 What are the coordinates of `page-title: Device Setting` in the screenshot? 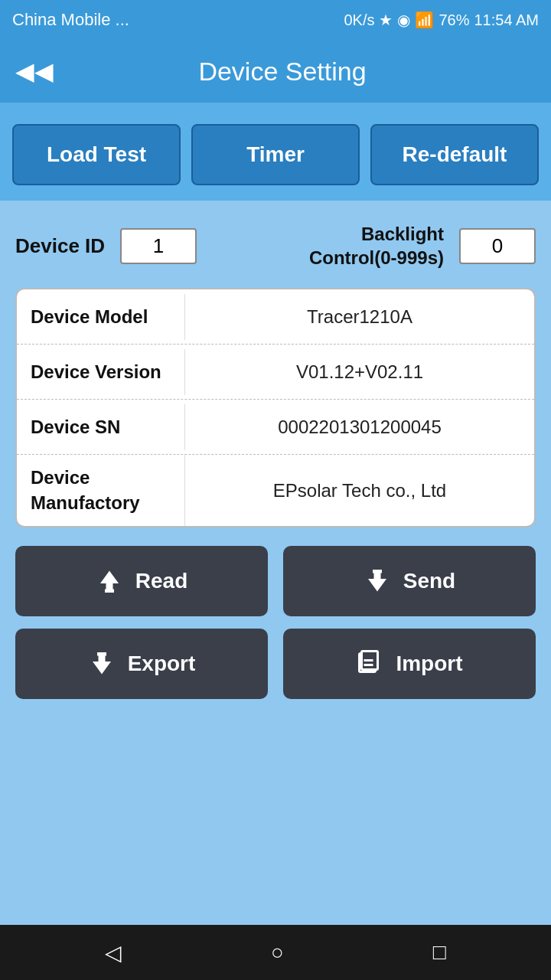 It's located at (282, 72).